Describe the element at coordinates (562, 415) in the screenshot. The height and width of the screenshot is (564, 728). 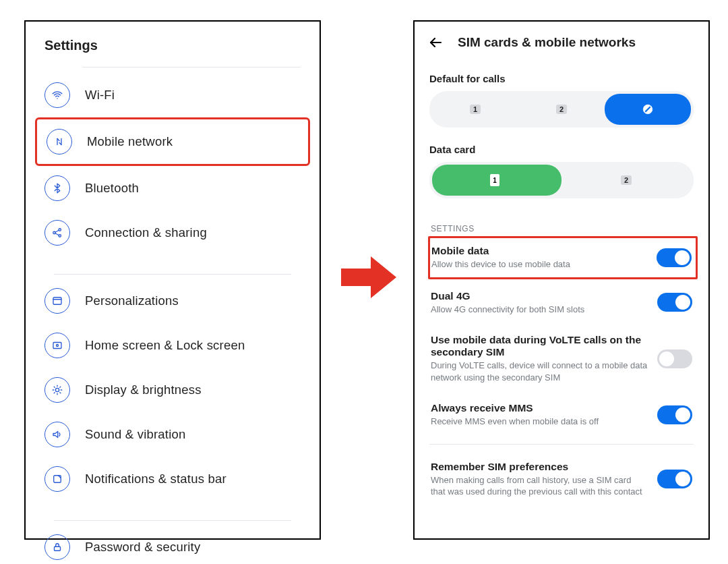
I see `row-mms: Always receive MMS Receive MMS even when…` at that location.